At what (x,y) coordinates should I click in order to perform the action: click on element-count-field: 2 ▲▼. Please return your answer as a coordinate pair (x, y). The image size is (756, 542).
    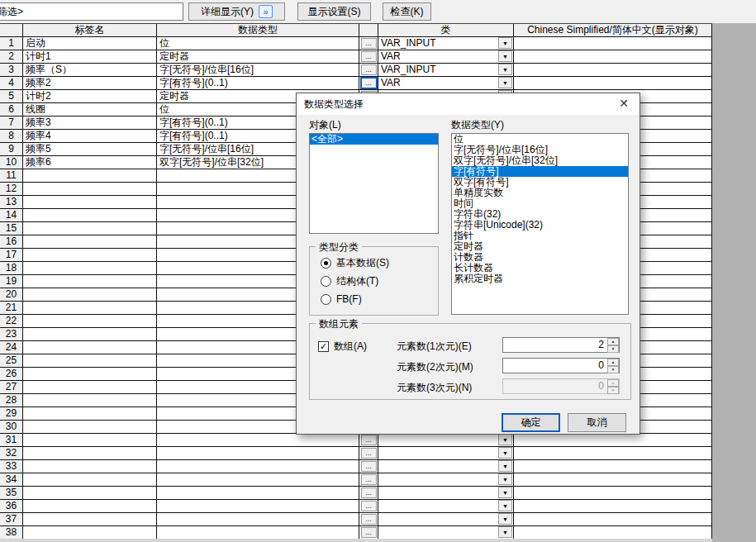
    Looking at the image, I should click on (561, 345).